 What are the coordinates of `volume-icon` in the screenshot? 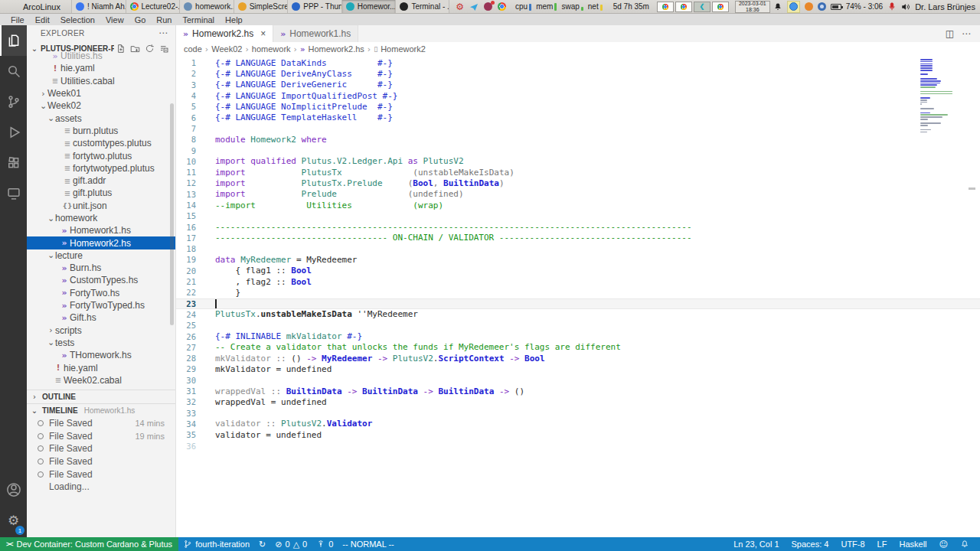 It's located at (906, 7).